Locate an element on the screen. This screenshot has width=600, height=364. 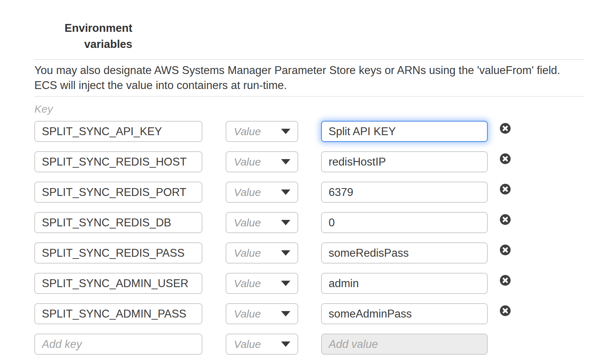
divider-top is located at coordinates (309, 59).